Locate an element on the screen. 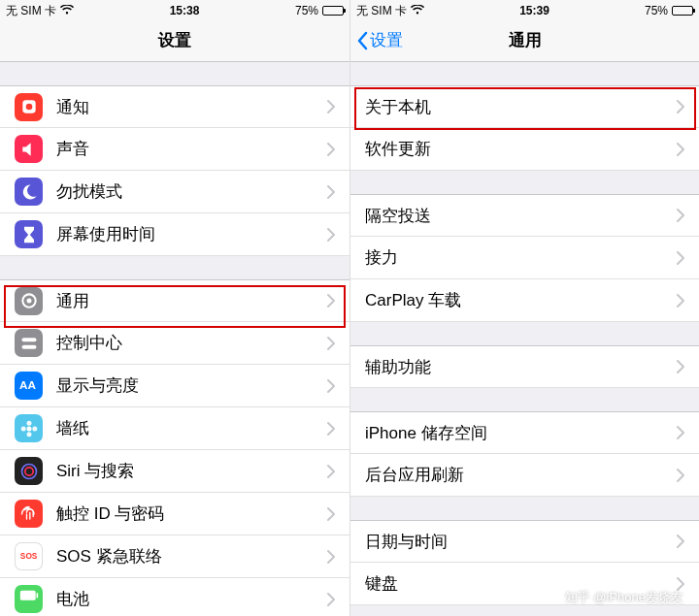 This screenshot has height=616, width=699. row-label: 控制中心 is located at coordinates (192, 343).